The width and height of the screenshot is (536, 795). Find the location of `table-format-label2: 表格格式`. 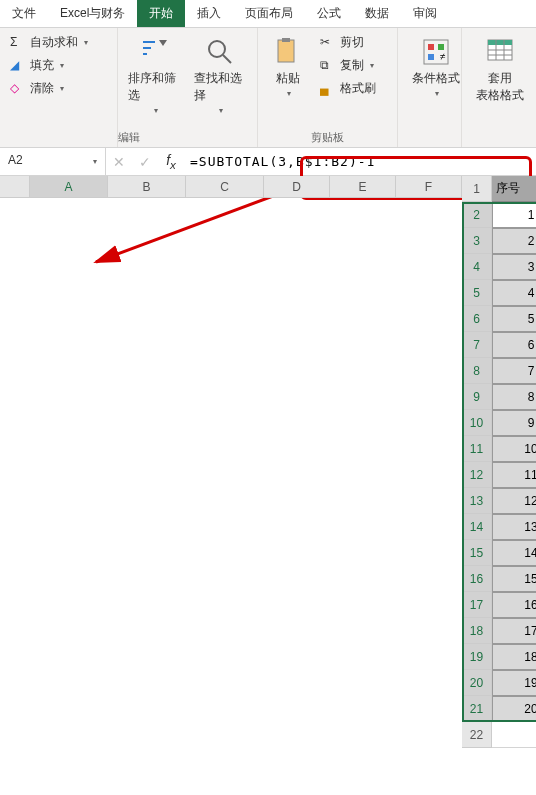

table-format-label2: 表格格式 is located at coordinates (500, 96).